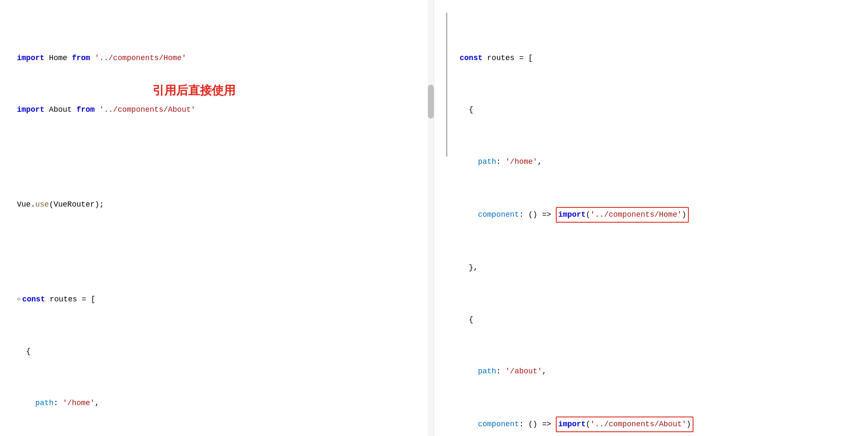 This screenshot has width=868, height=436. What do you see at coordinates (489, 215) in the screenshot?
I see `r-prop-comp-1: component` at bounding box center [489, 215].